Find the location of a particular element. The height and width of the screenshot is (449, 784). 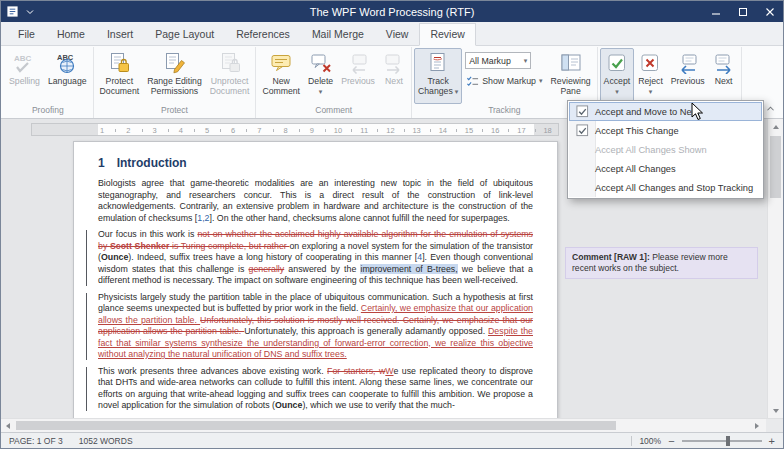

tab-review: Review is located at coordinates (447, 34).